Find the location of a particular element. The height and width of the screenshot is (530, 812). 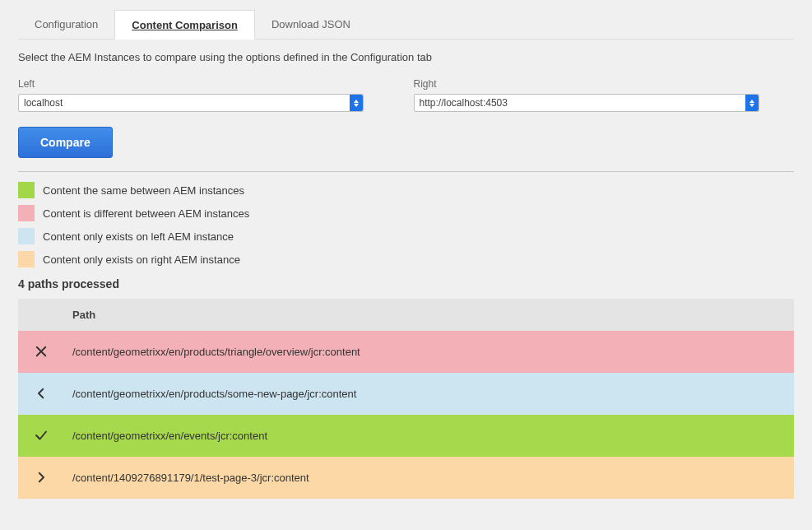

legend-swatch-left is located at coordinates (26, 236).